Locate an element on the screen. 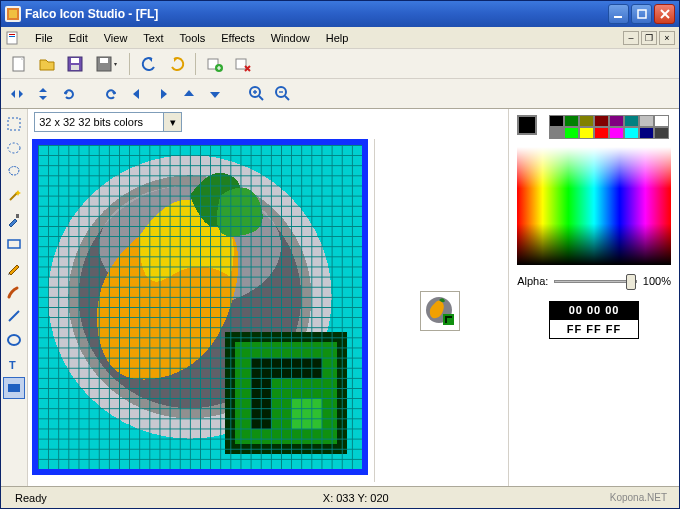 Image resolution: width=680 pixels, height=509 pixels. transform-toolbar is located at coordinates (340, 94).